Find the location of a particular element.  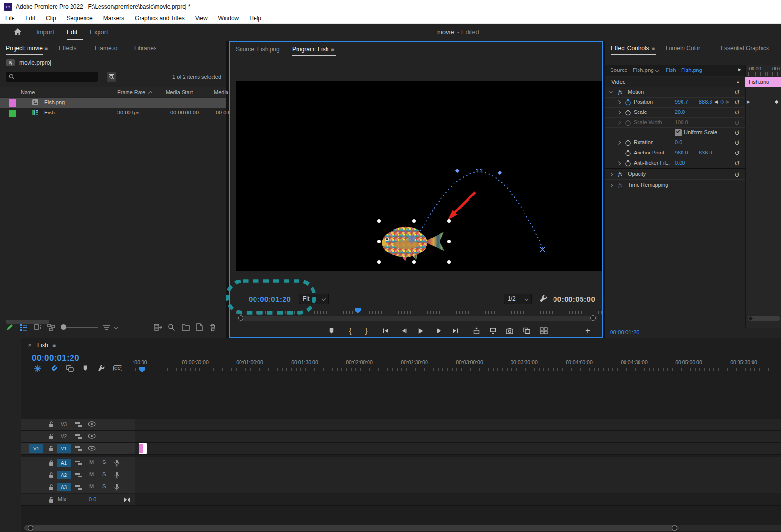

new-item-icon is located at coordinates (199, 327).